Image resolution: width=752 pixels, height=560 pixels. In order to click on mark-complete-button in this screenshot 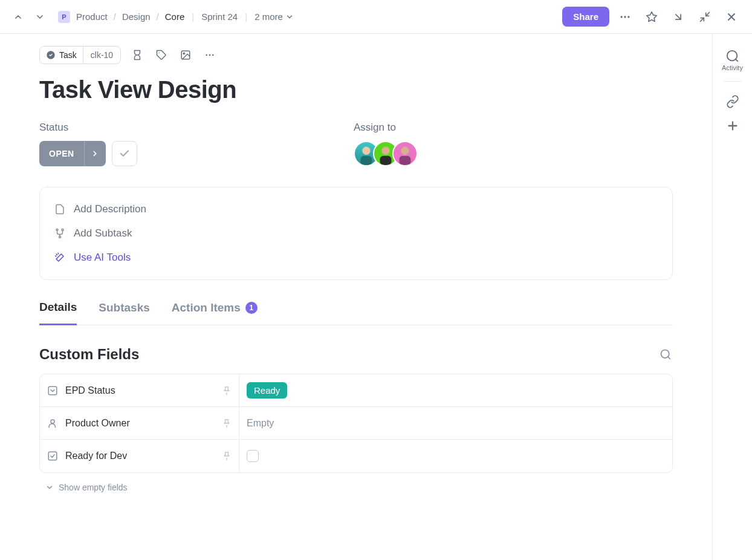, I will do `click(125, 154)`.